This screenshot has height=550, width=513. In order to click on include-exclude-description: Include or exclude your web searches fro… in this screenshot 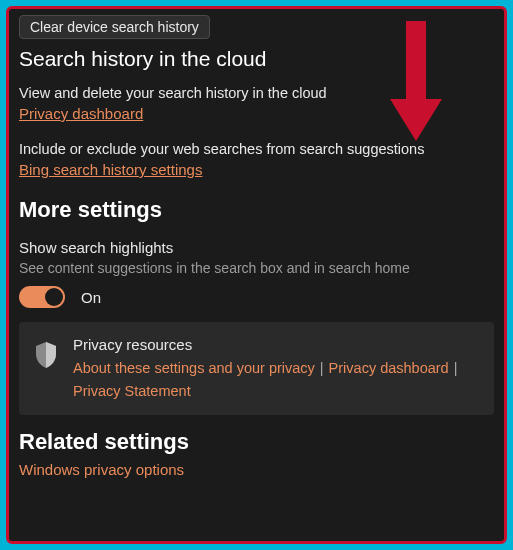, I will do `click(256, 149)`.